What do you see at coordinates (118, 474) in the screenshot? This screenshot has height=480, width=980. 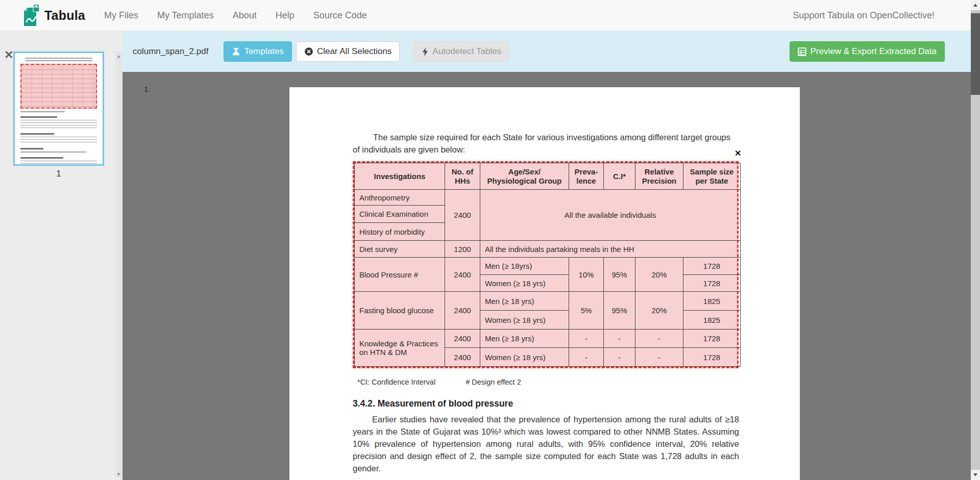 I see `sidebar-scroll-down-icon: ▼` at bounding box center [118, 474].